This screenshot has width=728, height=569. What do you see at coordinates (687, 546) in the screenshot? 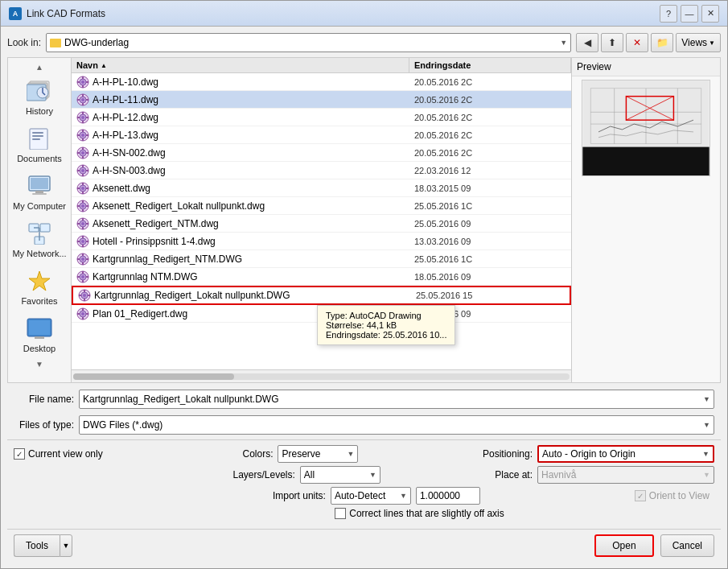
I see `cancel-button: Cancel` at bounding box center [687, 546].